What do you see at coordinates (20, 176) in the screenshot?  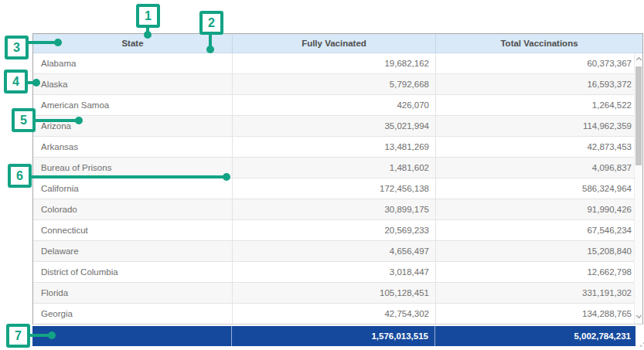 I see `callout-6-marker: 6` at bounding box center [20, 176].